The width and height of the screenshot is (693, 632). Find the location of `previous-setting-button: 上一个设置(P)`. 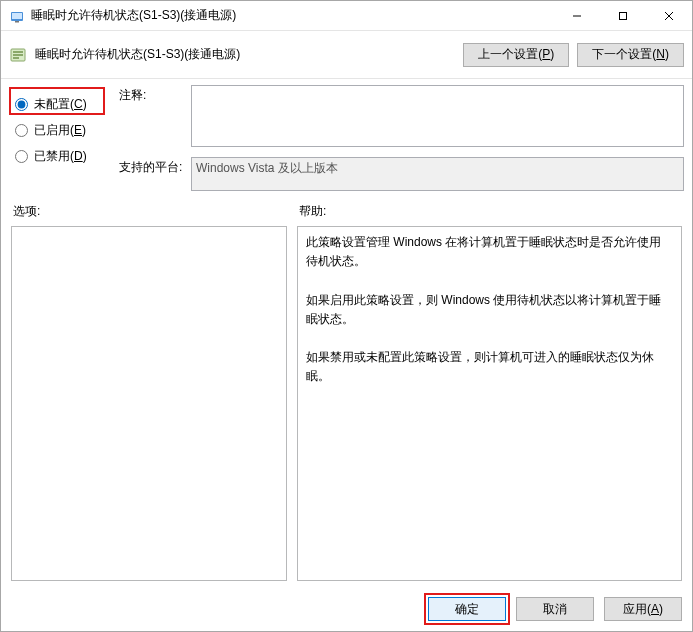

previous-setting-button: 上一个设置(P) is located at coordinates (516, 55).